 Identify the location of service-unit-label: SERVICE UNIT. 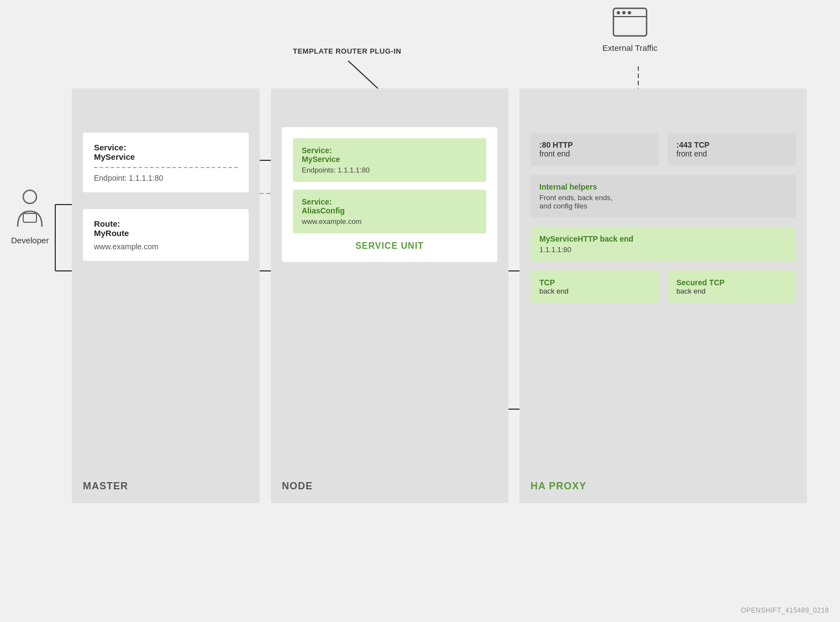
(390, 246).